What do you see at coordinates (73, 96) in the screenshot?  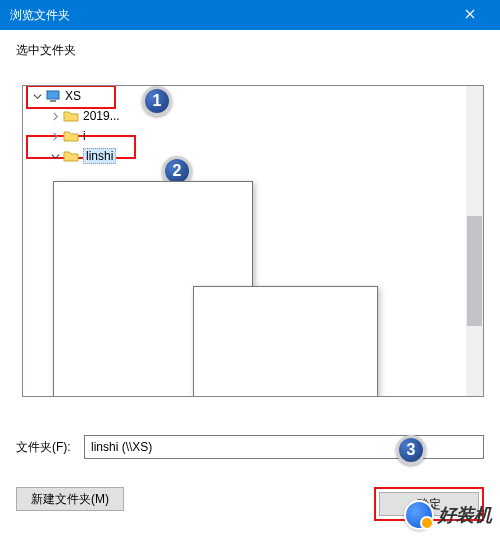 I see `tree-node-label: XS` at bounding box center [73, 96].